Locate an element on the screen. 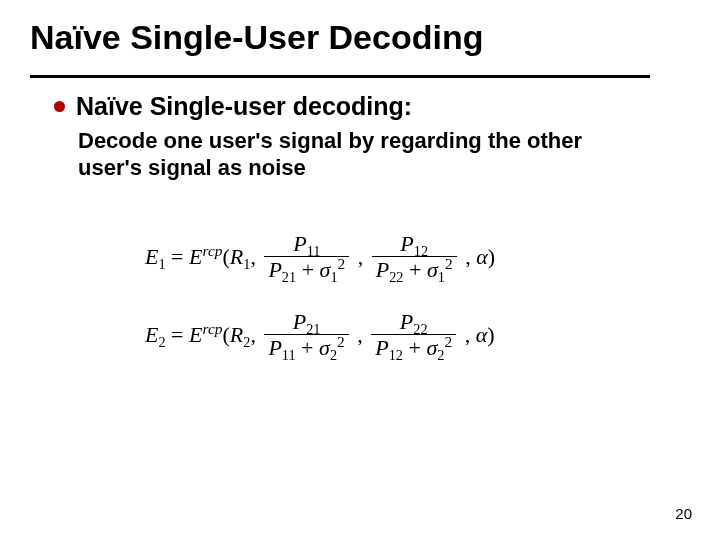  eq1-tail-var: α is located at coordinates (482, 256).